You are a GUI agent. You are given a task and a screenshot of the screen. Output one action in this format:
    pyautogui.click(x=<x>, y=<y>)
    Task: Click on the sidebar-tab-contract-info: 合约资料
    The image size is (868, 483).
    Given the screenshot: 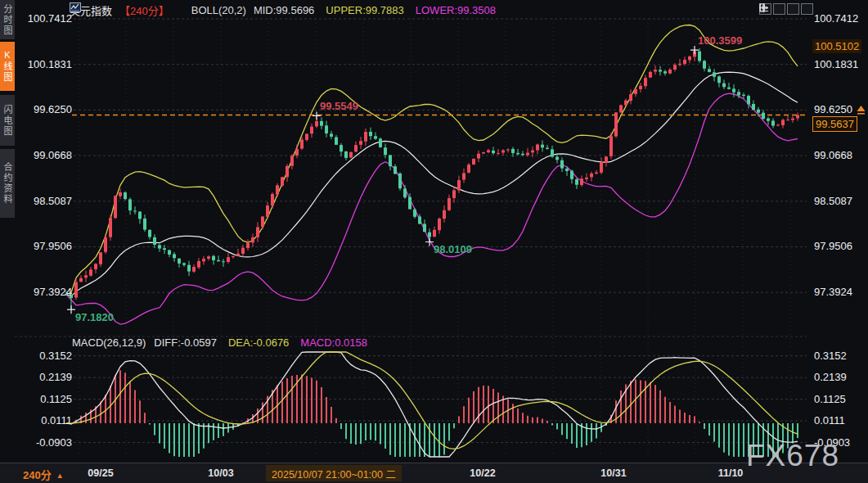 What is the action you would take?
    pyautogui.click(x=7, y=183)
    